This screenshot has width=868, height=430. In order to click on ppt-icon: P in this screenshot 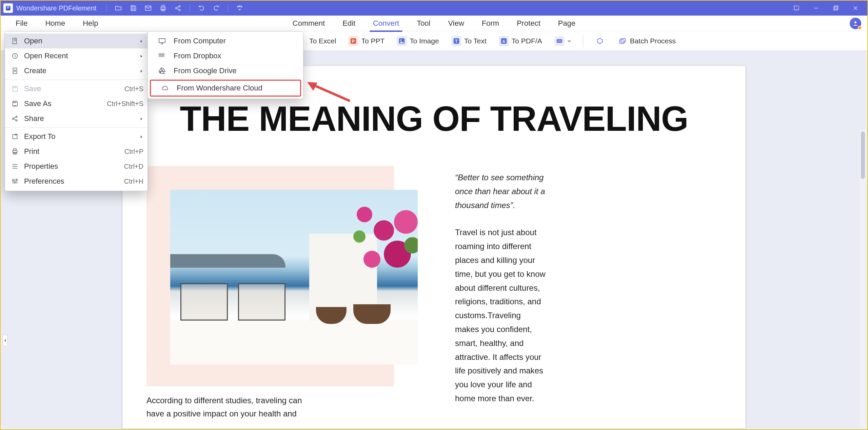, I will do `click(353, 41)`.